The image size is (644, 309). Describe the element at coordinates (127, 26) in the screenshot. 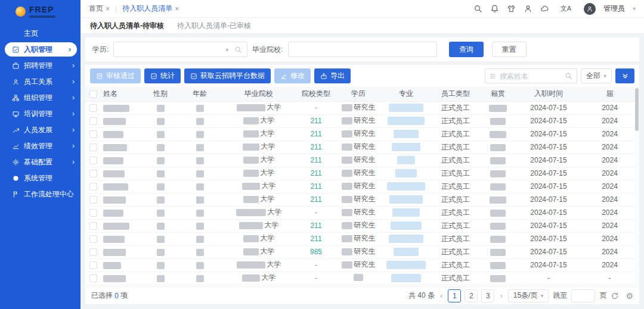

I see `tab-0: 待入职人员清单-待审核` at that location.